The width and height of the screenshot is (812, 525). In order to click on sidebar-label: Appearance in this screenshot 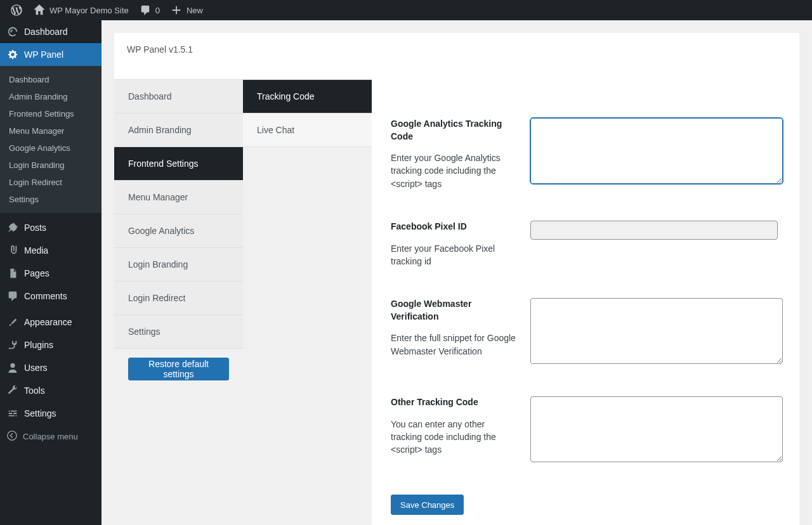, I will do `click(48, 322)`.